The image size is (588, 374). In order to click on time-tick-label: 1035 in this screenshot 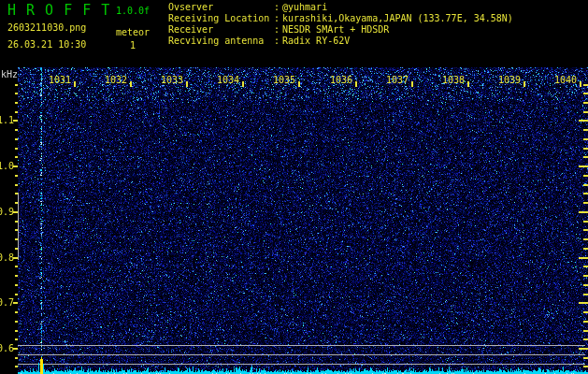, I will do `click(284, 80)`.